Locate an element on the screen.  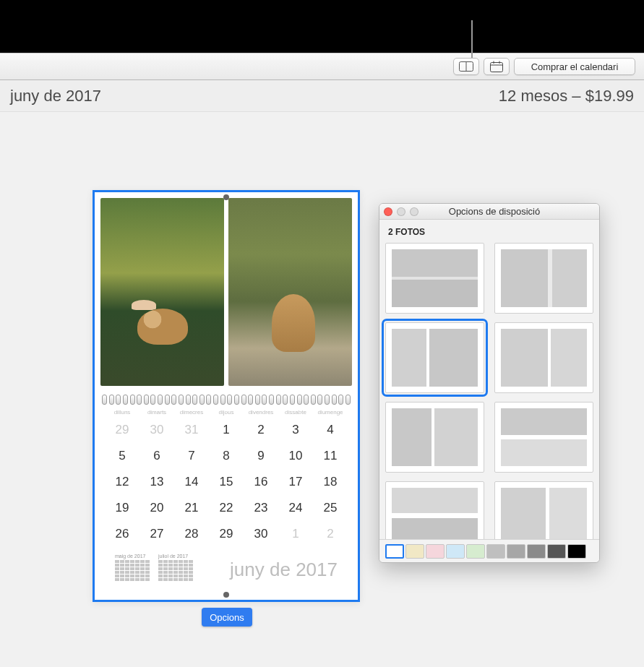
options-button-label: Opcions is located at coordinates (227, 617).